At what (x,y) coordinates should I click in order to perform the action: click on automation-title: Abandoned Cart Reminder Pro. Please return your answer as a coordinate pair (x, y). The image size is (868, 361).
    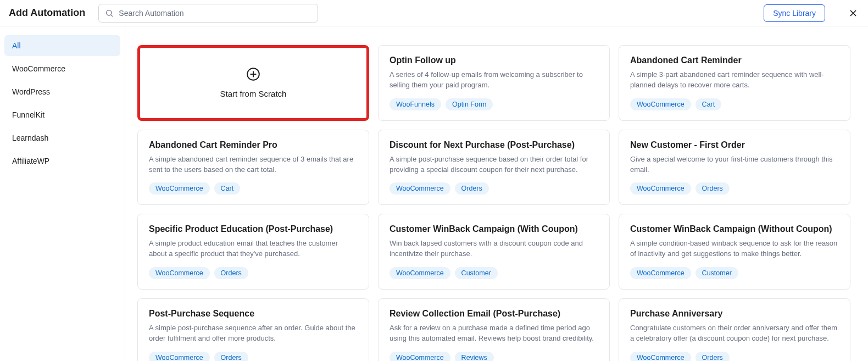
    Looking at the image, I should click on (253, 145).